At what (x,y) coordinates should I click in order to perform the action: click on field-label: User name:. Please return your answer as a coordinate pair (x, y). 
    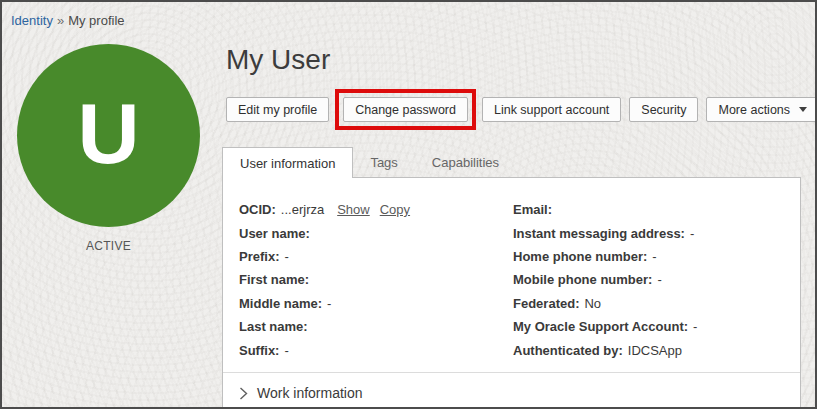
    Looking at the image, I should click on (274, 234).